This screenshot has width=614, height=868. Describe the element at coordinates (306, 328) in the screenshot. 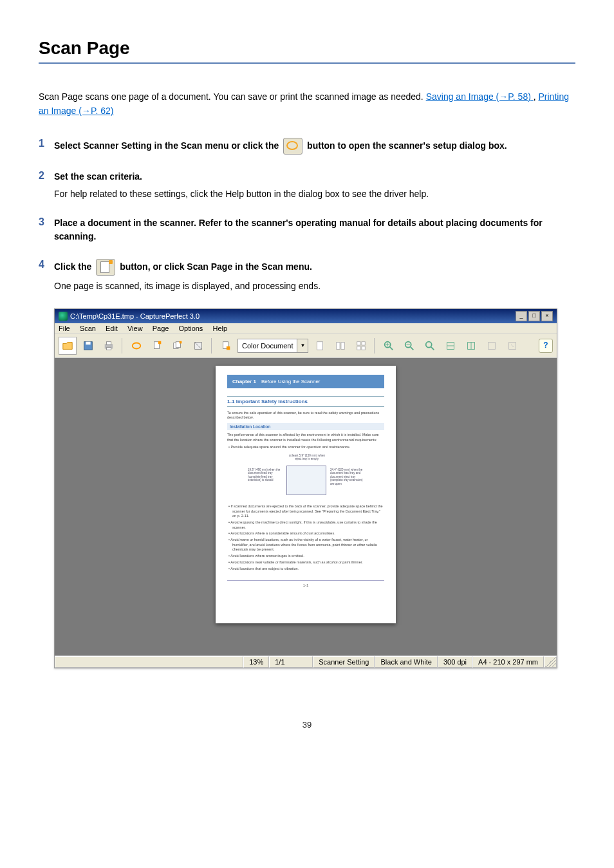

I see `menubar: File Scan Edit View Page Options Help` at that location.